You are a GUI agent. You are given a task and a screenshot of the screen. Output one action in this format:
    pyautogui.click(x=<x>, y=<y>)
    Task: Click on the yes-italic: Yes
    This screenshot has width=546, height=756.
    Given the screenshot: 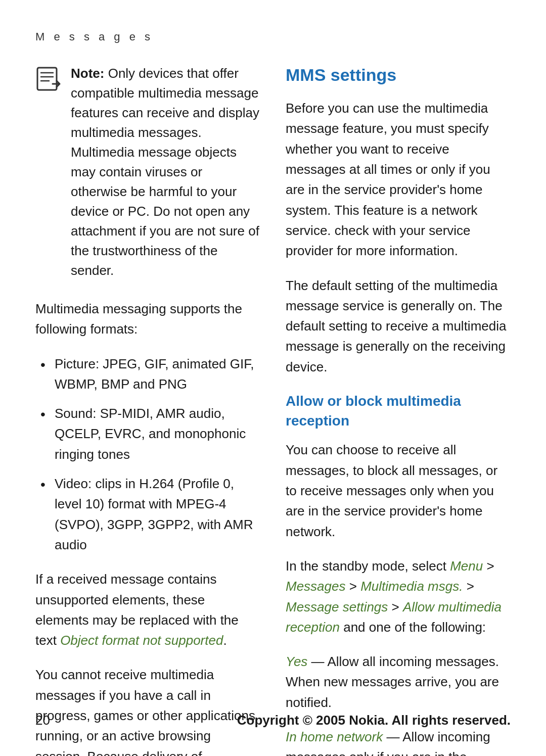 What is the action you would take?
    pyautogui.click(x=296, y=662)
    